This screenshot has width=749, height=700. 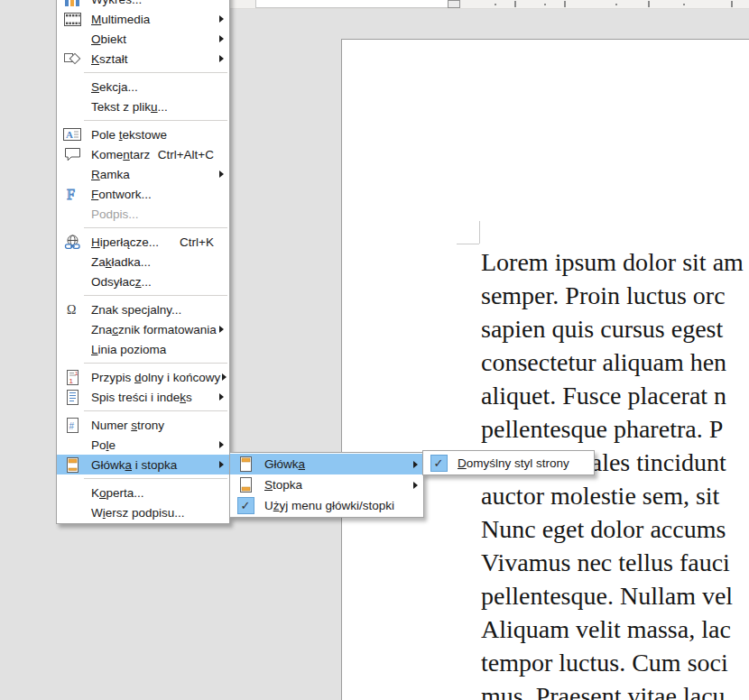 I want to click on menu-item-label: Multimedia, so click(x=154, y=20).